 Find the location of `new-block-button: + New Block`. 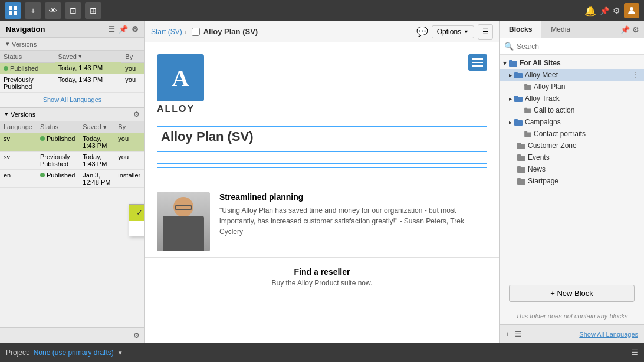

new-block-button: + New Block is located at coordinates (572, 294).